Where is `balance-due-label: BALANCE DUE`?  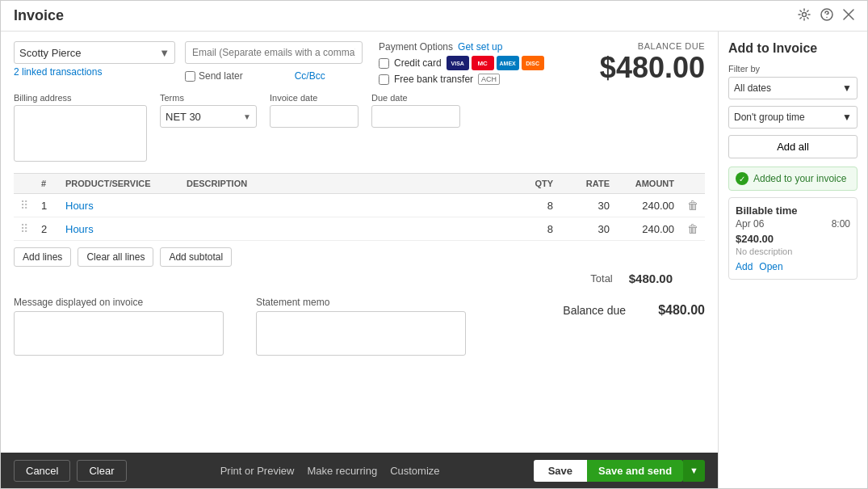
balance-due-label: BALANCE DUE is located at coordinates (652, 46).